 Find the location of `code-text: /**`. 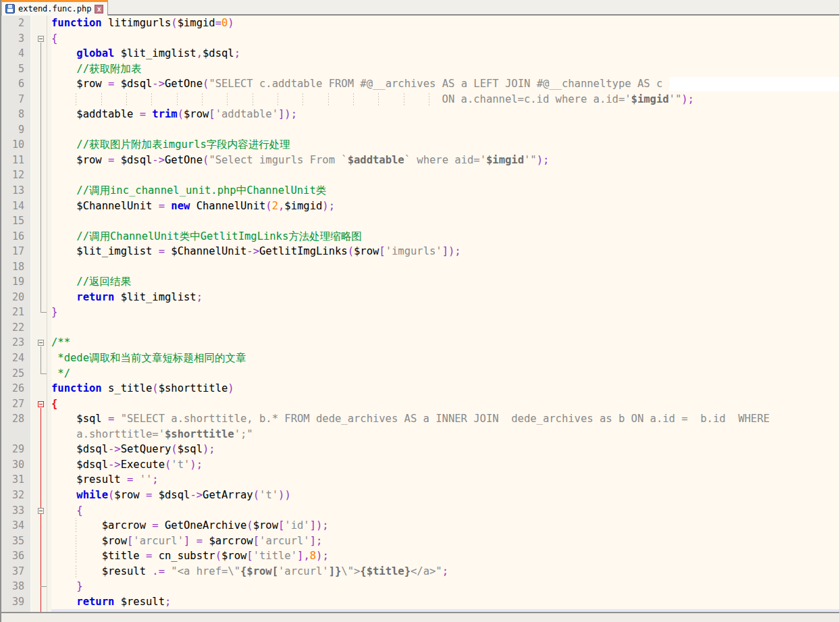

code-text: /** is located at coordinates (446, 343).